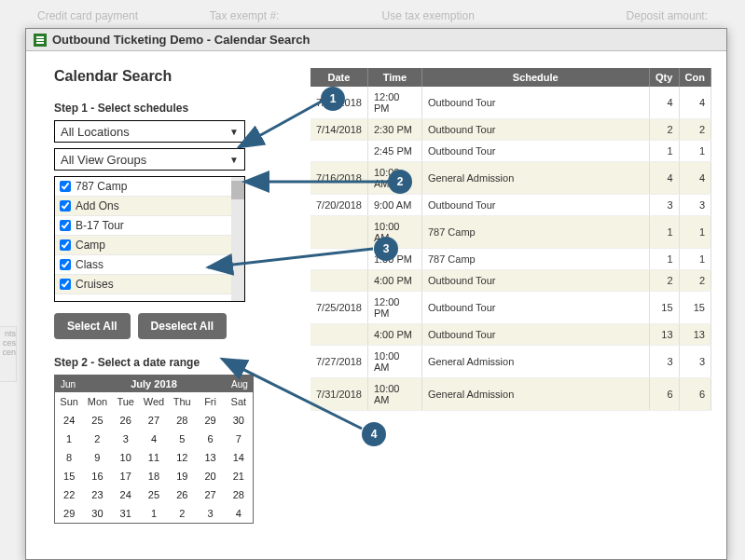 The height and width of the screenshot is (560, 745). Describe the element at coordinates (182, 476) in the screenshot. I see `cal-day: 19` at that location.